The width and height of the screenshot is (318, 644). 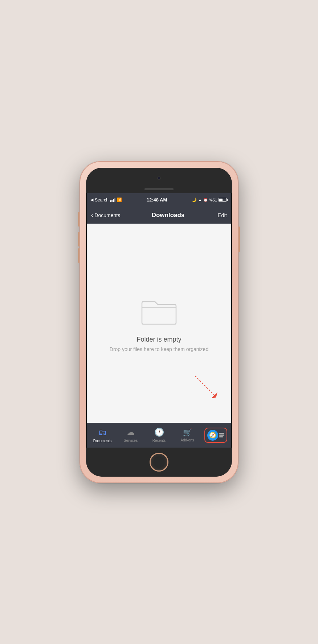 What do you see at coordinates (106, 200) in the screenshot?
I see `status-left: ◀ Search 📶` at bounding box center [106, 200].